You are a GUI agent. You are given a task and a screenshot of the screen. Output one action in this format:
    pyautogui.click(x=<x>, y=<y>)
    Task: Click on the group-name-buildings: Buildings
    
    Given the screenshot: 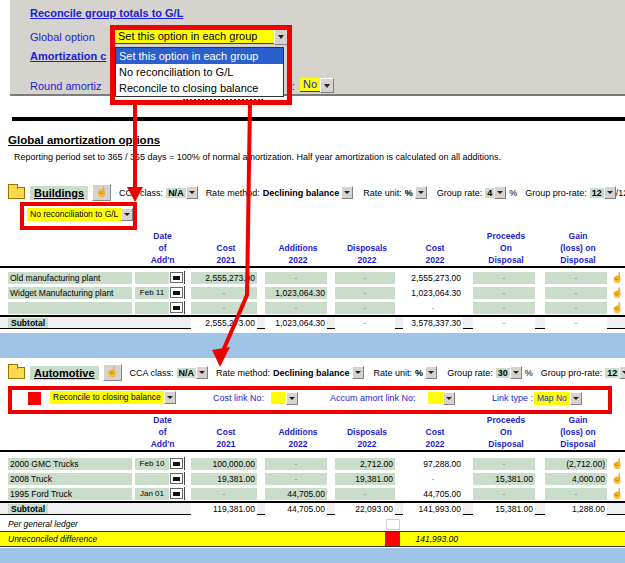 What is the action you would take?
    pyautogui.click(x=59, y=193)
    